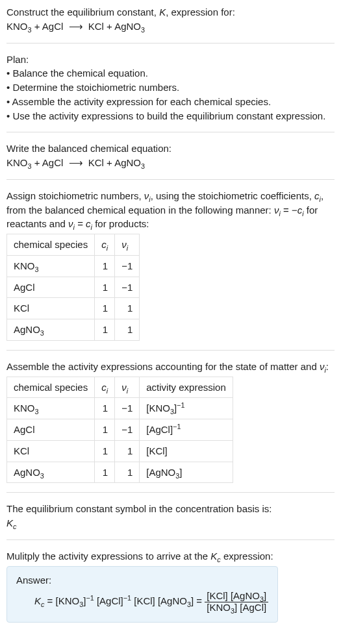 The height and width of the screenshot is (644, 341). I want to click on term-kcl: [KCl], so click(144, 601).